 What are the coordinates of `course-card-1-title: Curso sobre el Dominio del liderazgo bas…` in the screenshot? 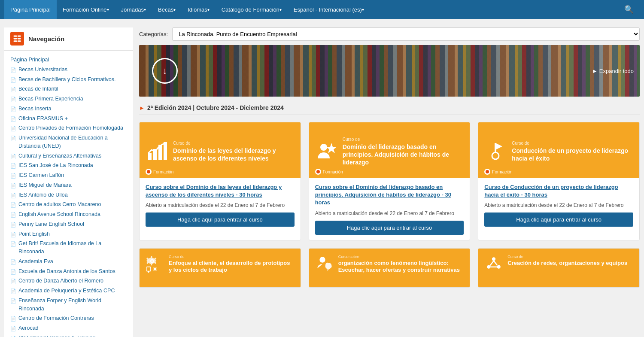 It's located at (390, 195).